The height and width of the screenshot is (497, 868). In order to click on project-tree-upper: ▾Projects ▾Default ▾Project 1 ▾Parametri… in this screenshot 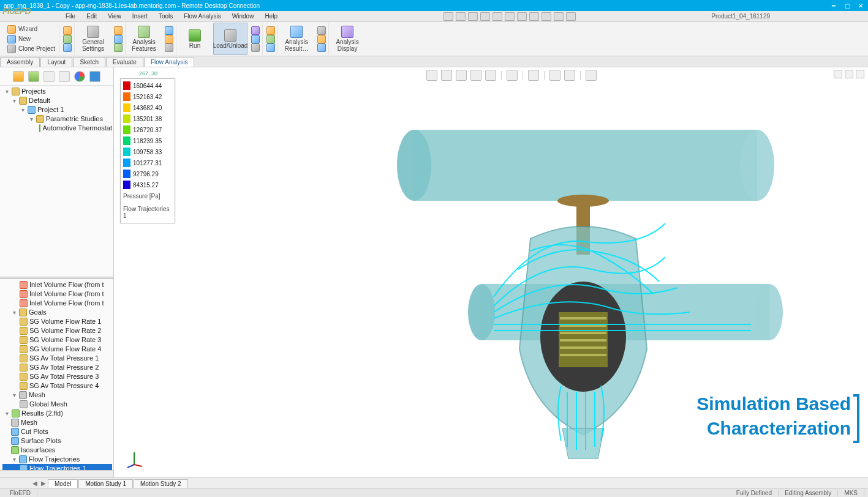, I will do `click(56, 181)`.